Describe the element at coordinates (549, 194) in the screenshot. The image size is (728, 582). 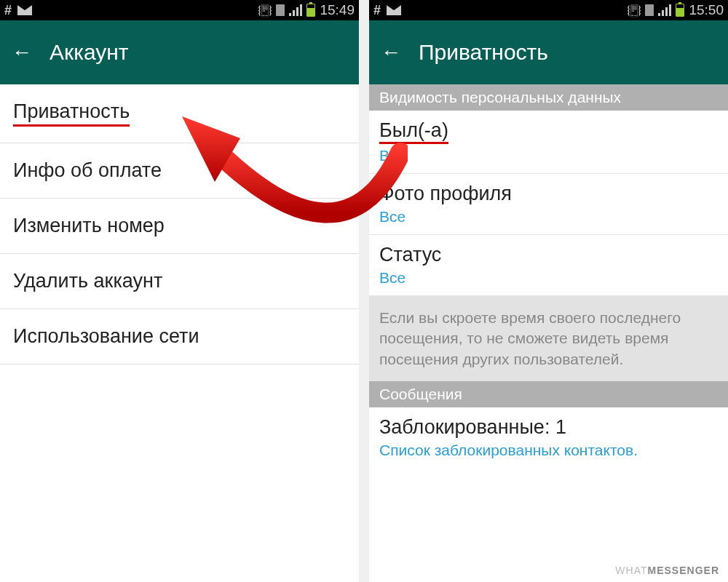
I see `item-title: Фото профиля` at that location.